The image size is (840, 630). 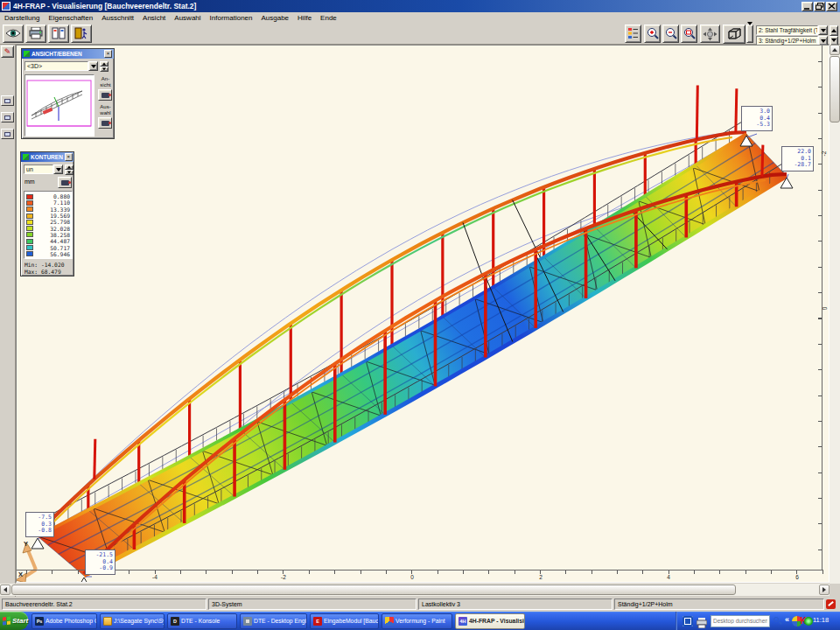 I want to click on auswahl-label: Aus-wahl, so click(x=105, y=110).